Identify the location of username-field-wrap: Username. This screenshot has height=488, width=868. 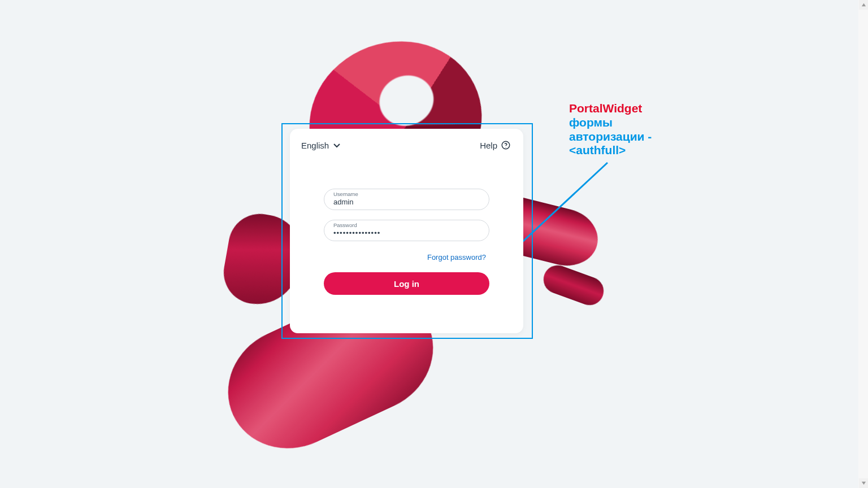
(407, 199).